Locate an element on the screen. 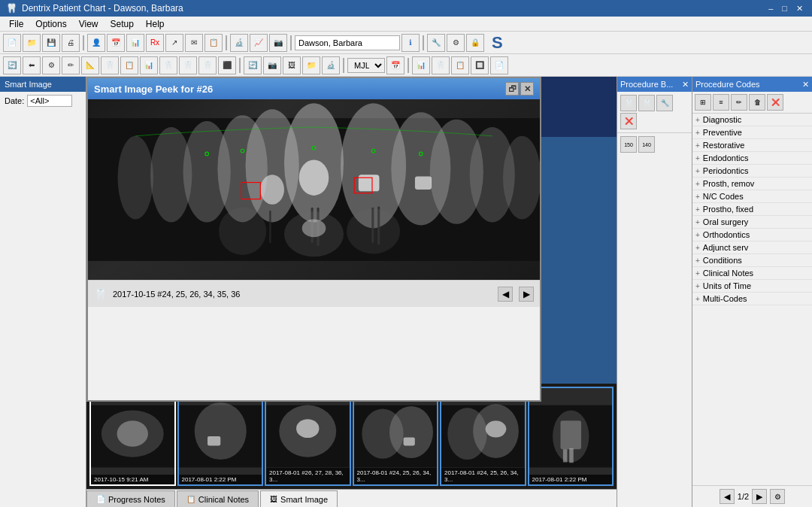  proc-item-13: +Units of Time is located at coordinates (752, 286).